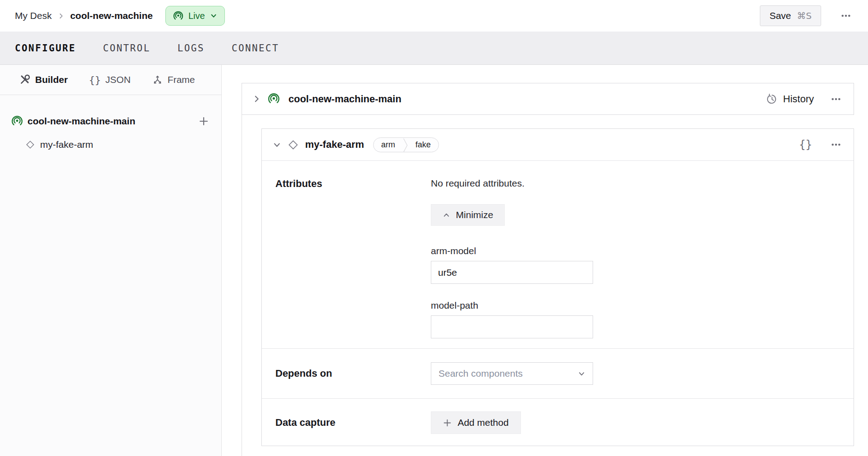 This screenshot has height=456, width=868. I want to click on part-card-title: cool-new-machine-main, so click(345, 99).